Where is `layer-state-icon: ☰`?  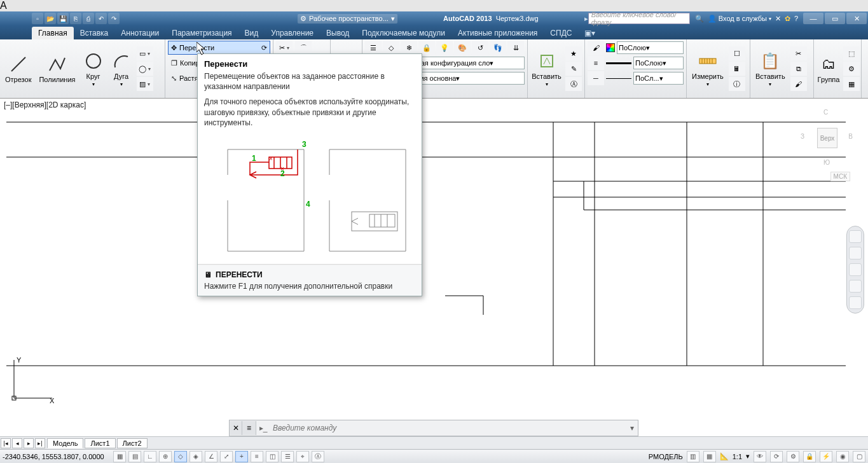
layer-state-icon: ☰ is located at coordinates (373, 48).